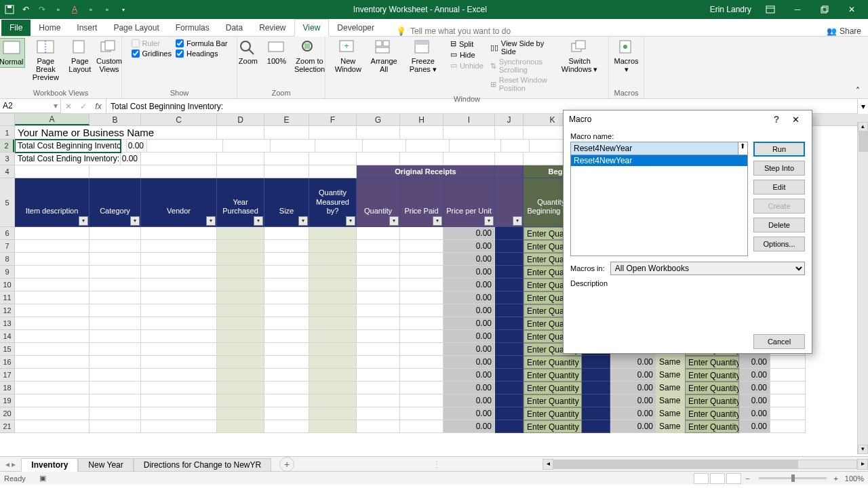  I want to click on row-header: 13, so click(7, 324).